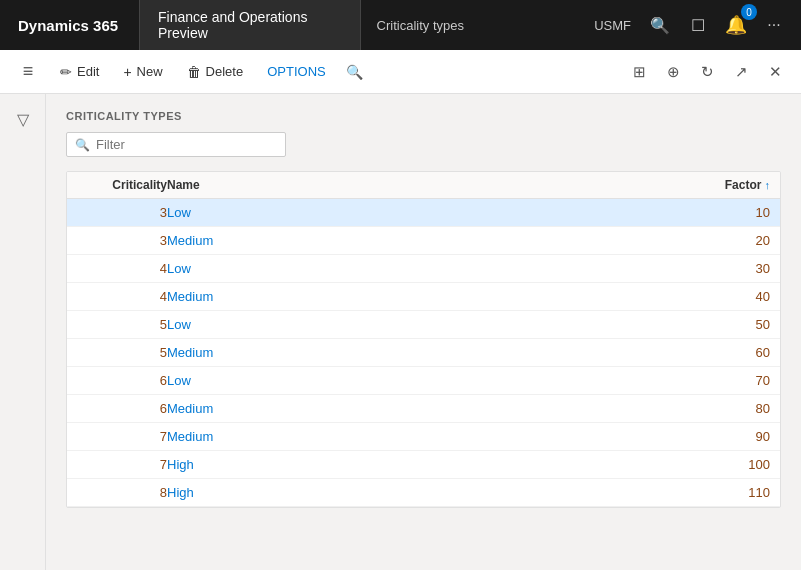  What do you see at coordinates (612, 26) in the screenshot?
I see `company-selector: USMF` at bounding box center [612, 26].